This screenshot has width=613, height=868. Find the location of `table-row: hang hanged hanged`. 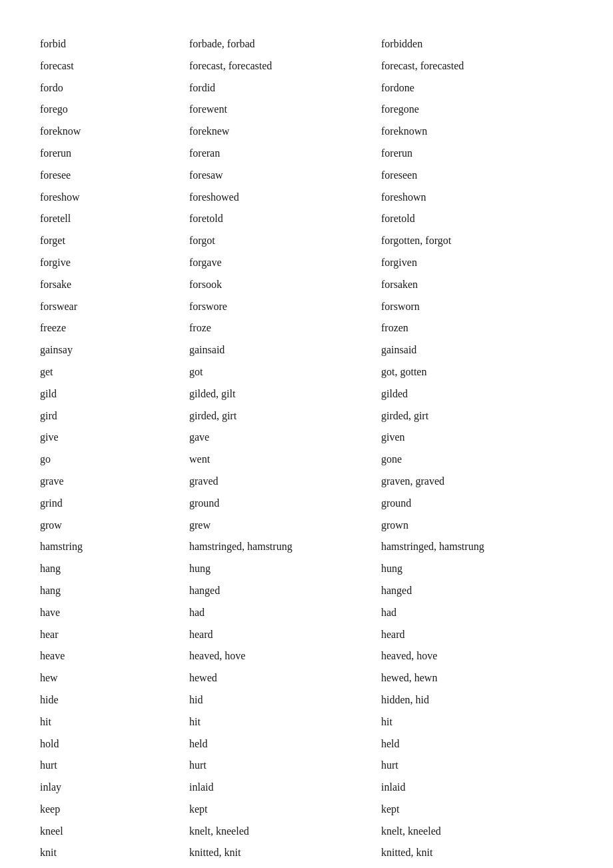

table-row: hang hanged hanged is located at coordinates (306, 591).